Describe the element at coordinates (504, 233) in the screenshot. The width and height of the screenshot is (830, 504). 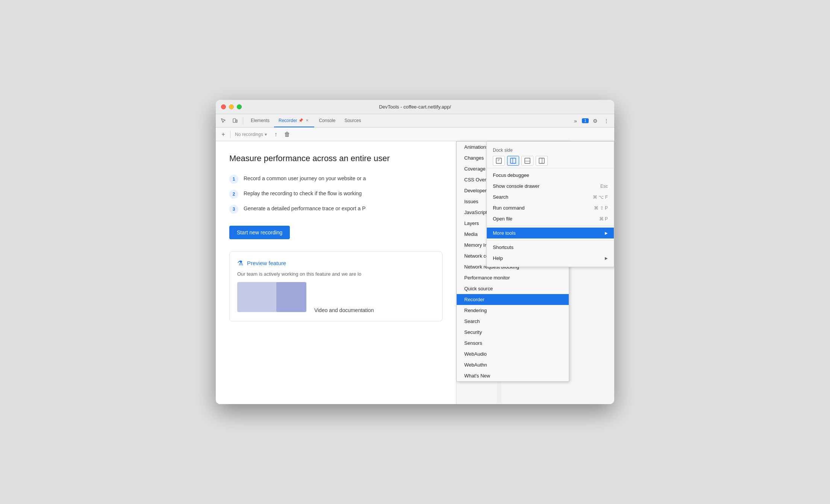
I see `menu-item-label: More tools` at that location.